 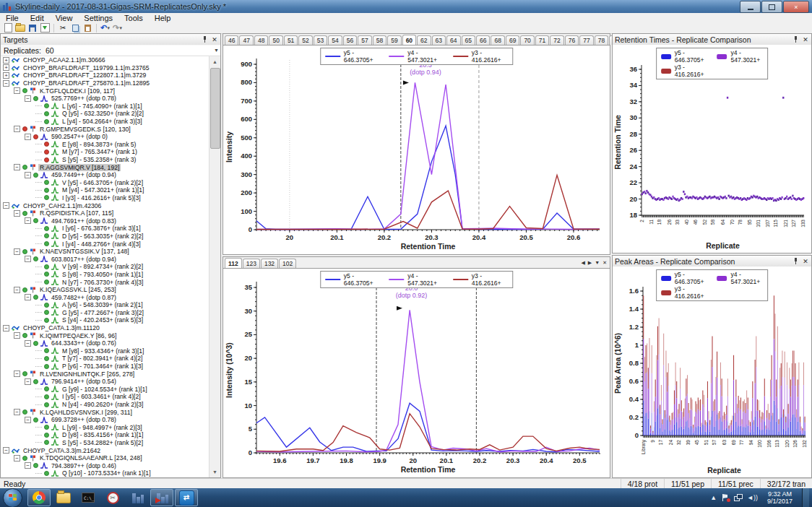 What do you see at coordinates (572, 40) in the screenshot?
I see `replicate-tab-76: 76` at bounding box center [572, 40].